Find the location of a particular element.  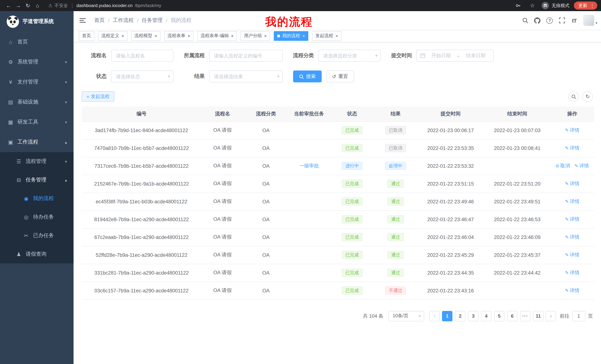

user-avatar is located at coordinates (589, 20).